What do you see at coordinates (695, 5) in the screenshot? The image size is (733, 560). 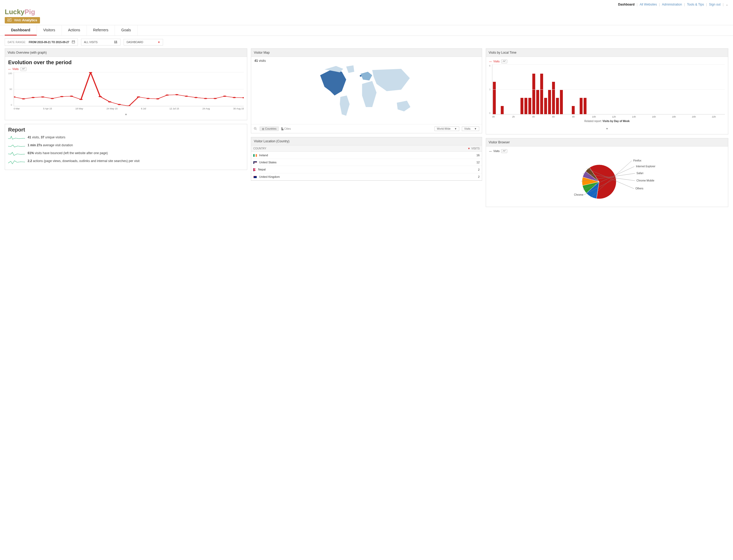 I see `topnav-tools-tips: Tools & Tips` at bounding box center [695, 5].